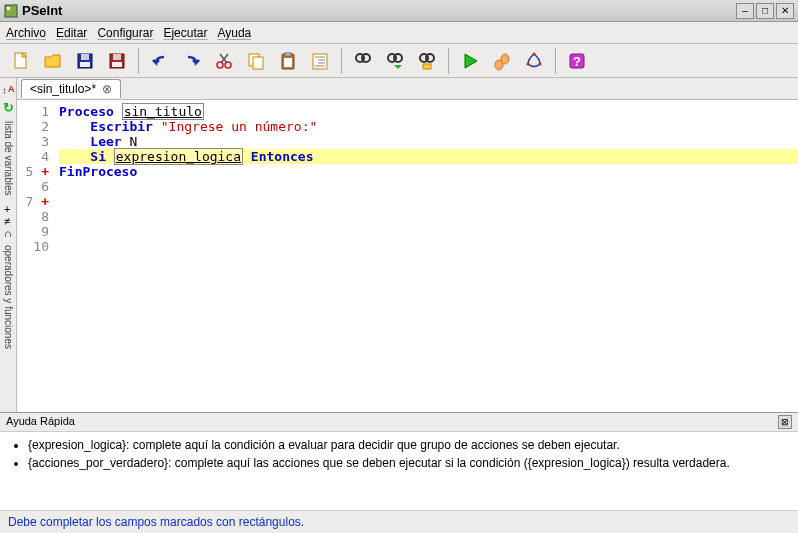 The height and width of the screenshot is (533, 798). Describe the element at coordinates (785, 422) in the screenshot. I see `help-close-icon: ⊠` at that location.